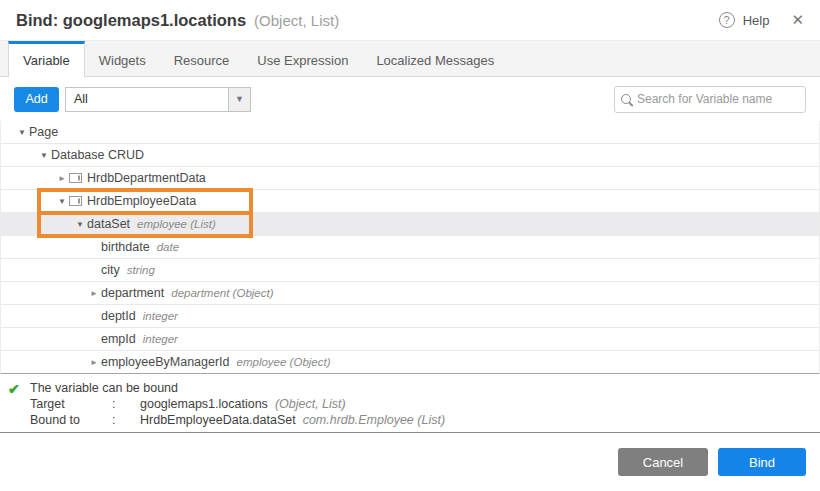 Image resolution: width=820 pixels, height=491 pixels. Describe the element at coordinates (147, 99) in the screenshot. I see `variable-filter-value: All` at that location.